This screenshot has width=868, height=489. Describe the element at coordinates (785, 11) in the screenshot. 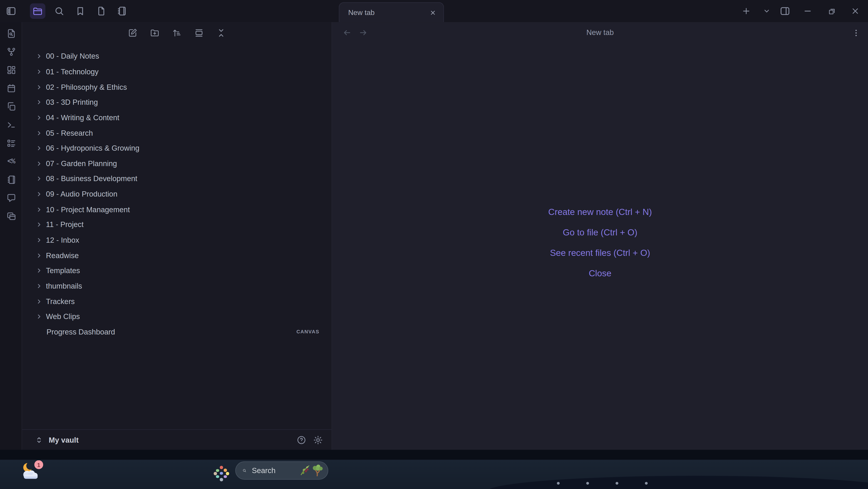

I see `right-sidebar-toggle-button` at that location.